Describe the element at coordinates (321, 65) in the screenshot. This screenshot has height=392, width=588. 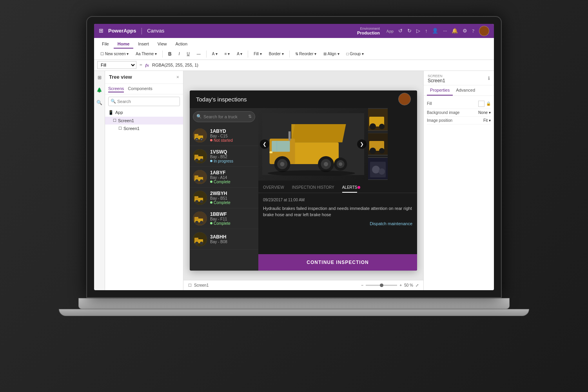
I see `formula-value: RGBA(255, 255, 255, 1)` at that location.